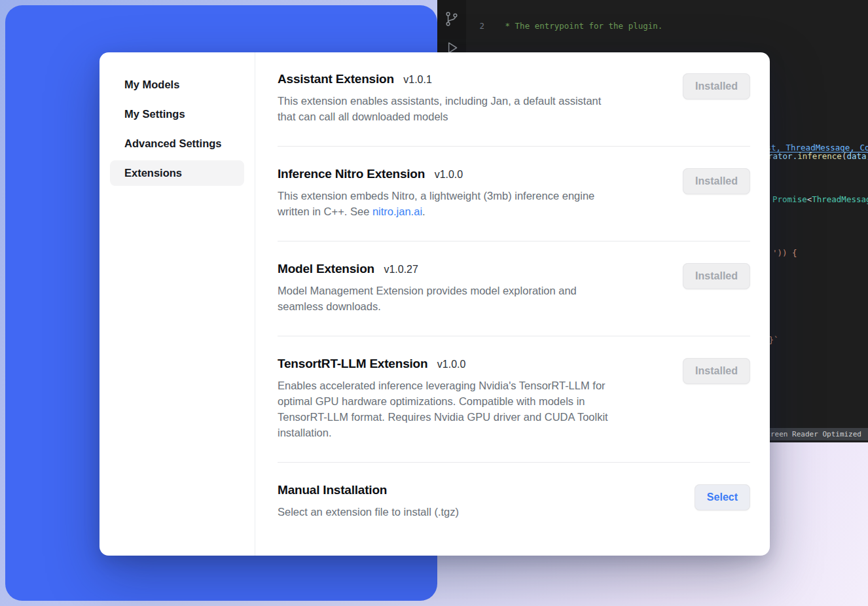 The height and width of the screenshot is (606, 868). I want to click on extension-description: This extension embeds Nitro, a lightweig…, so click(436, 196).